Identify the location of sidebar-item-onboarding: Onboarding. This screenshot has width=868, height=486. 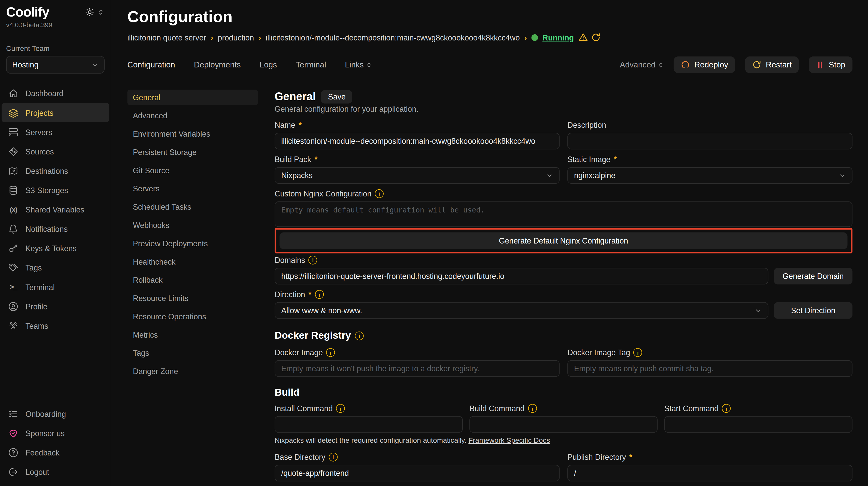
(55, 414).